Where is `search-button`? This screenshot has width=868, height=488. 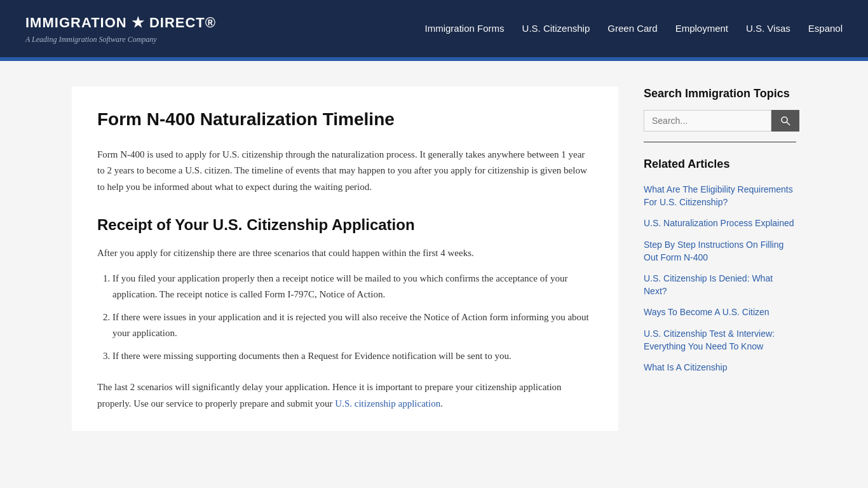
search-button is located at coordinates (785, 121).